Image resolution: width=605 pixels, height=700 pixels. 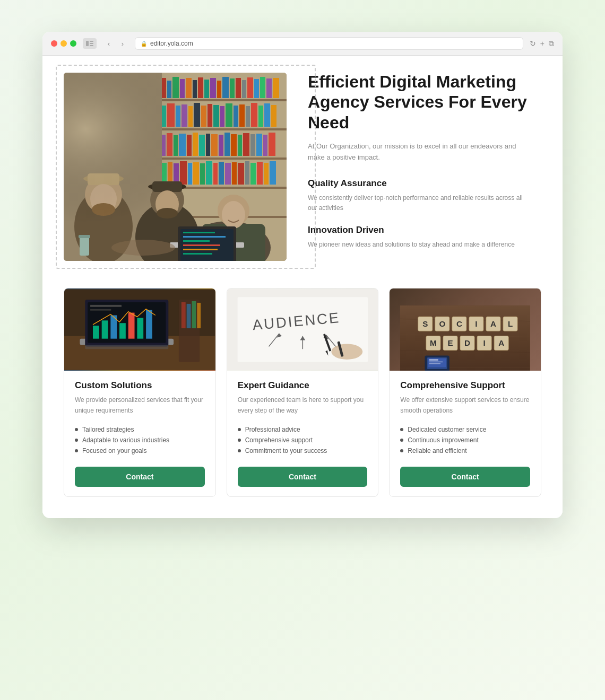 What do you see at coordinates (465, 430) in the screenshot?
I see `list-item: Dedicated customer service` at bounding box center [465, 430].